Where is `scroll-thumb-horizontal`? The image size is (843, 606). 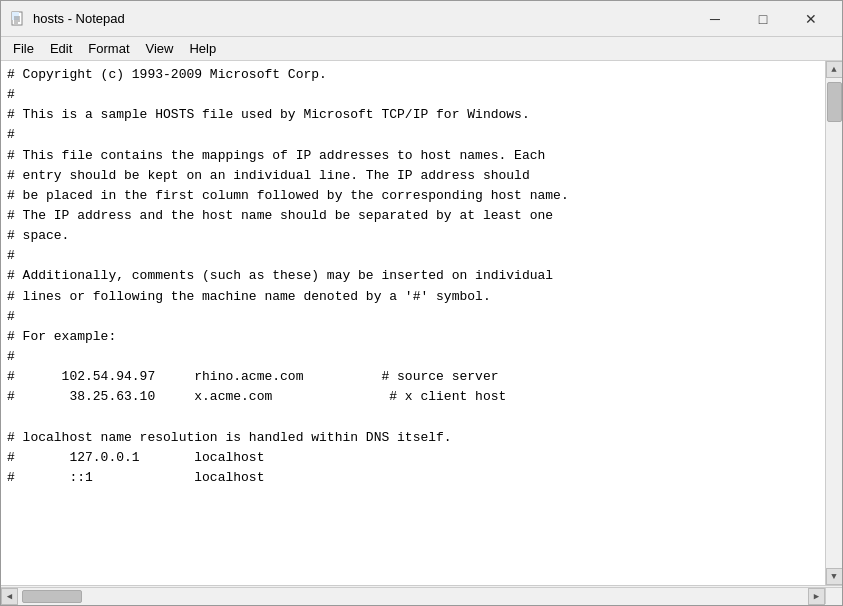 scroll-thumb-horizontal is located at coordinates (52, 596).